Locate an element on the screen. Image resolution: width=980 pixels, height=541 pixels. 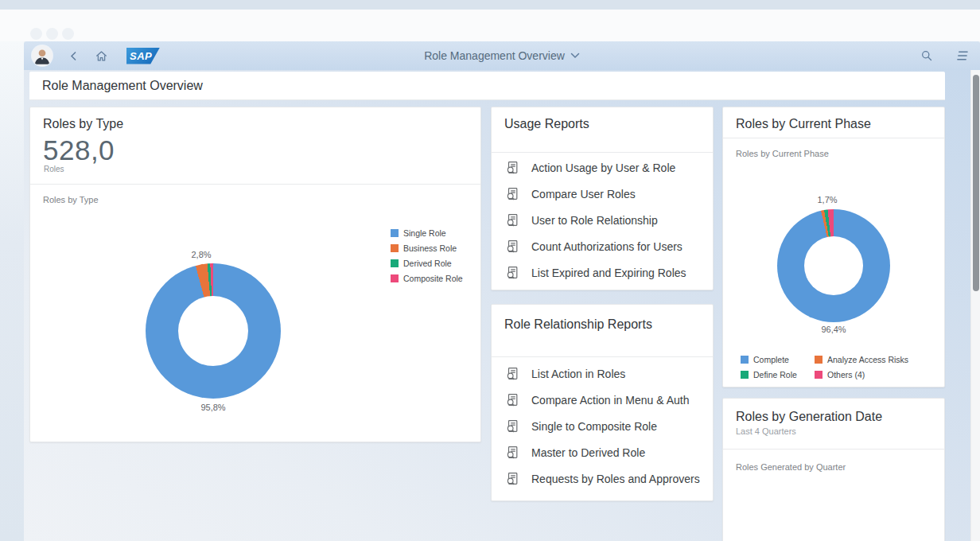
card-subtitle: Last 4 Quarters is located at coordinates (834, 430).